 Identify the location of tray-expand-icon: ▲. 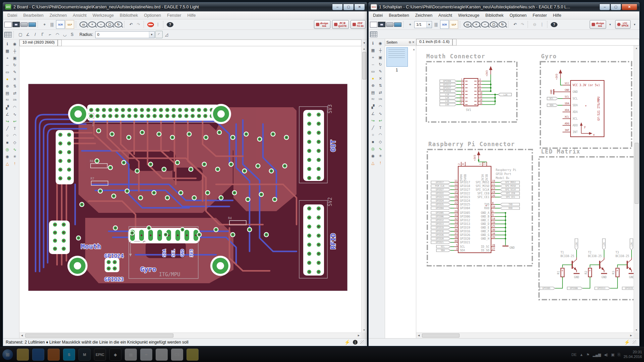
(582, 355).